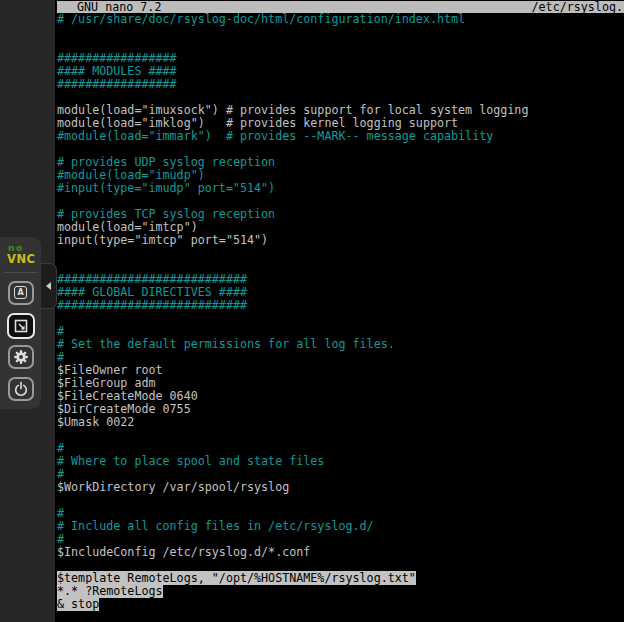 This screenshot has width=624, height=622. Describe the element at coordinates (340, 604) in the screenshot. I see `terminal-line: & stop` at that location.